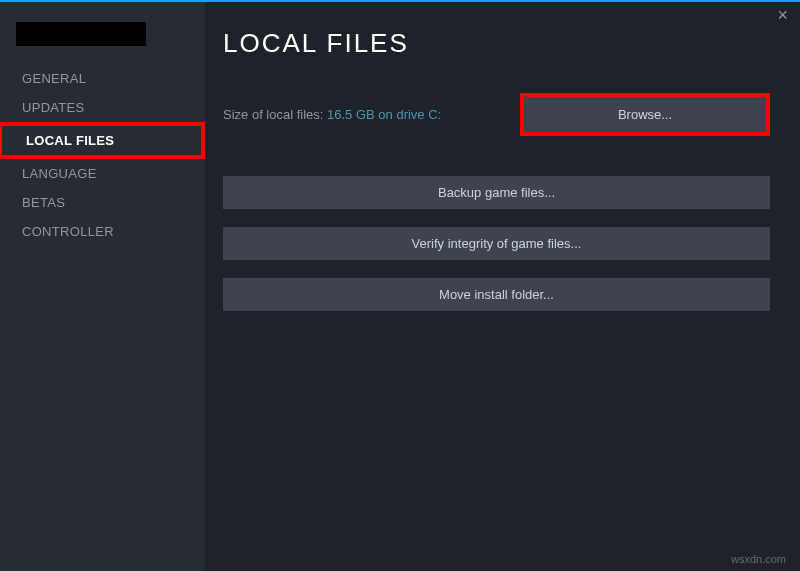 This screenshot has height=571, width=800. What do you see at coordinates (102, 140) in the screenshot?
I see `sidebar-item-local-files: LOCAL FILES` at bounding box center [102, 140].